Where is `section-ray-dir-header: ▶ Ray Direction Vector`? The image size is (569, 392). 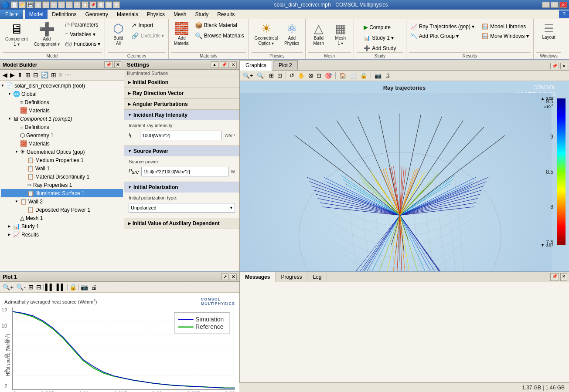
section-ray-dir-header: ▶ Ray Direction Vector is located at coordinates (182, 93).